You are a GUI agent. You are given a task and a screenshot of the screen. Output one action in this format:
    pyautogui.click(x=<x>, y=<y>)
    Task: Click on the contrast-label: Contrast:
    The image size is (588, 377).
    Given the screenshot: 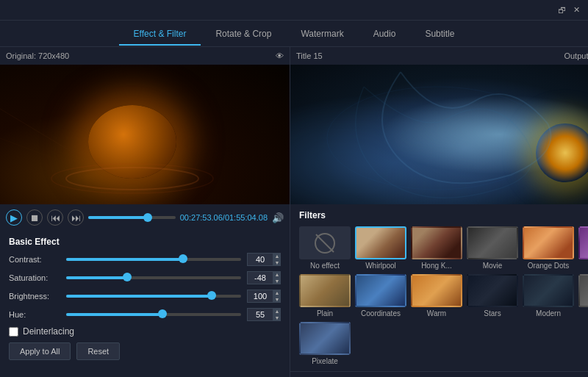 What is the action you would take?
    pyautogui.click(x=35, y=259)
    